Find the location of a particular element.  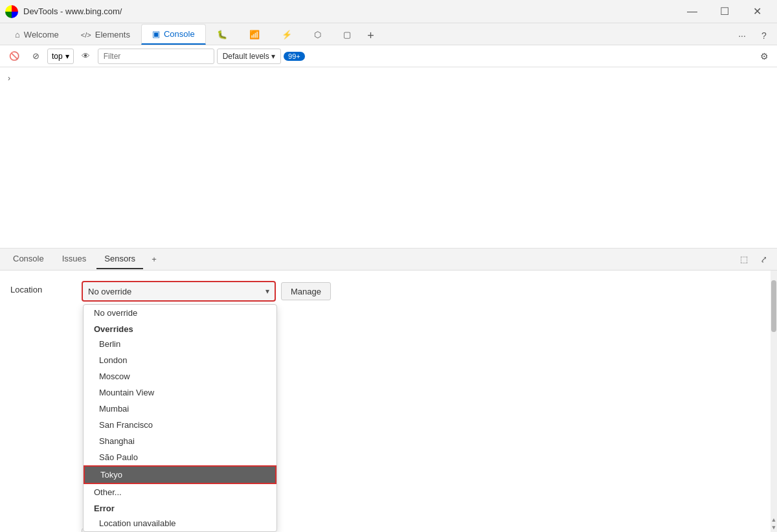

dropdown-item-berlin: Berlin is located at coordinates (180, 344).